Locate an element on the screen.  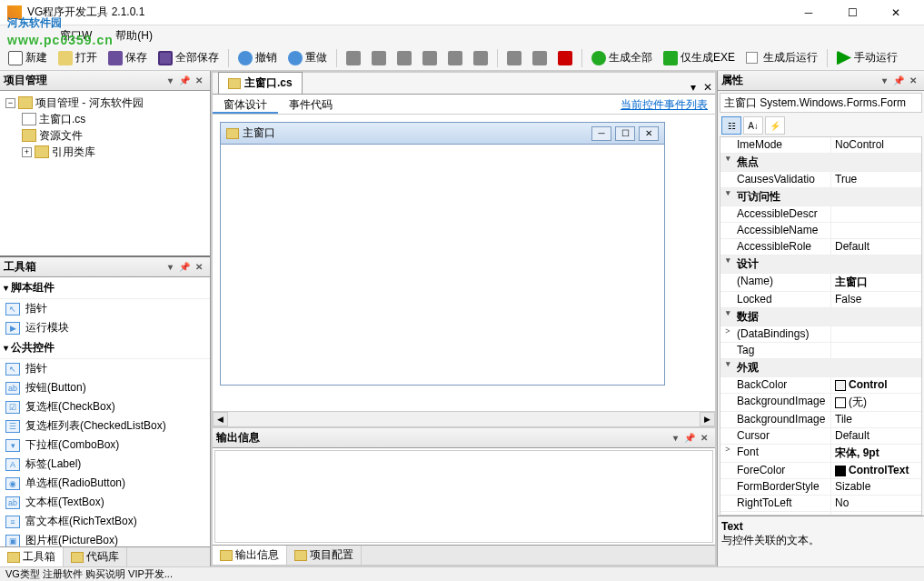
tab-output: 输出信息 is located at coordinates (250, 555).